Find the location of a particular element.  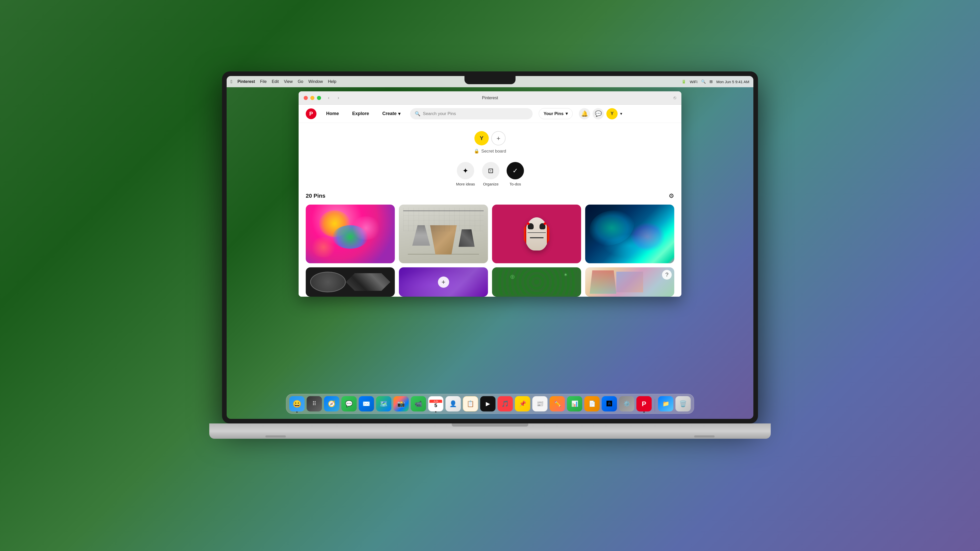

dock-calendar: JUN 5 is located at coordinates (436, 404).